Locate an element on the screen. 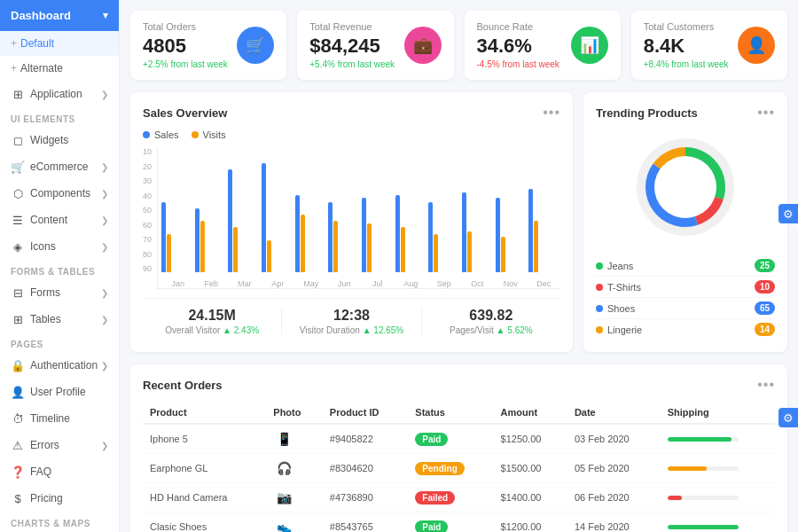 This screenshot has width=798, height=532. bar-group-may is located at coordinates (311, 234).